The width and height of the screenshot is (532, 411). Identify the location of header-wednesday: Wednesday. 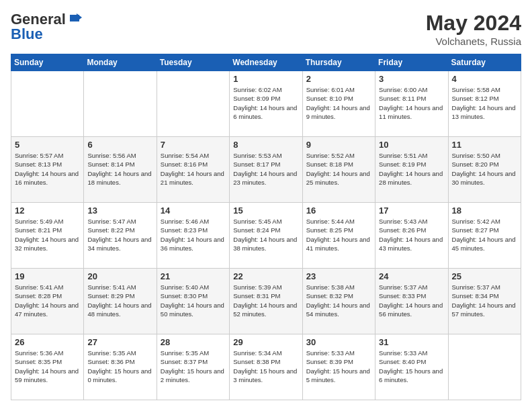
(266, 63).